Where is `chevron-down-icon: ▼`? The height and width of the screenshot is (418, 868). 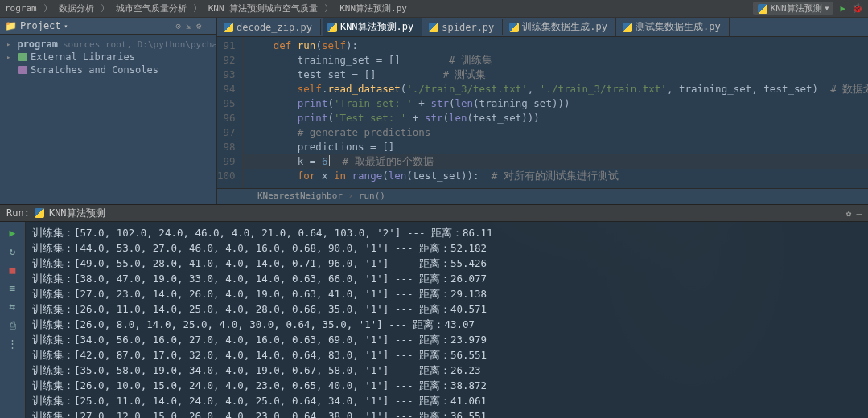 chevron-down-icon: ▼ is located at coordinates (827, 8).